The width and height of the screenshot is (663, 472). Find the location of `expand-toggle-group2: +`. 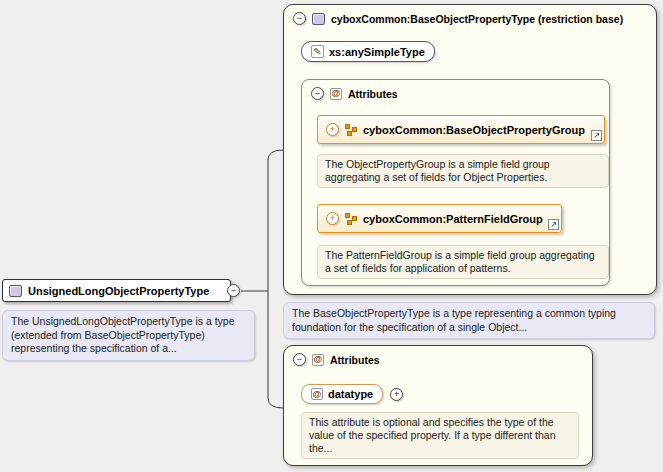

expand-toggle-group2: + is located at coordinates (332, 218).